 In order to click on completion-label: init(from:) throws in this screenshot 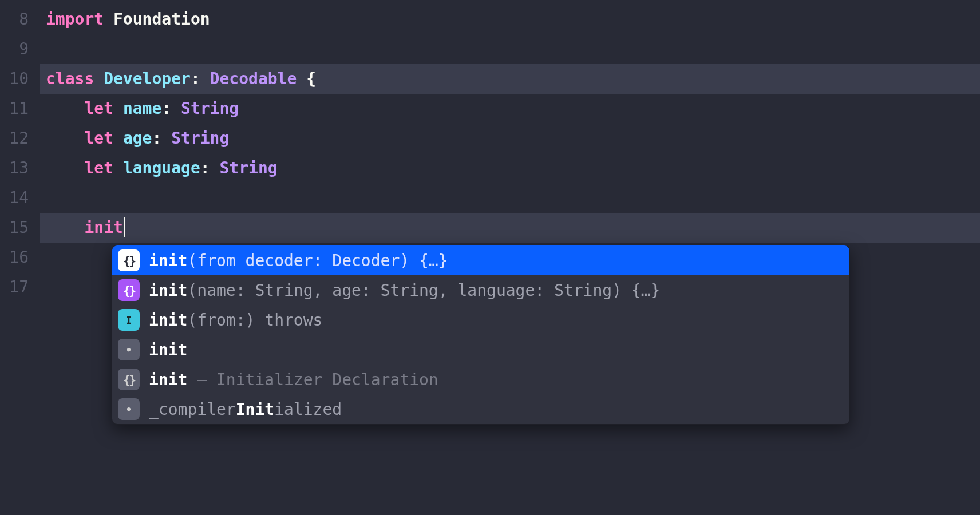, I will do `click(236, 320)`.